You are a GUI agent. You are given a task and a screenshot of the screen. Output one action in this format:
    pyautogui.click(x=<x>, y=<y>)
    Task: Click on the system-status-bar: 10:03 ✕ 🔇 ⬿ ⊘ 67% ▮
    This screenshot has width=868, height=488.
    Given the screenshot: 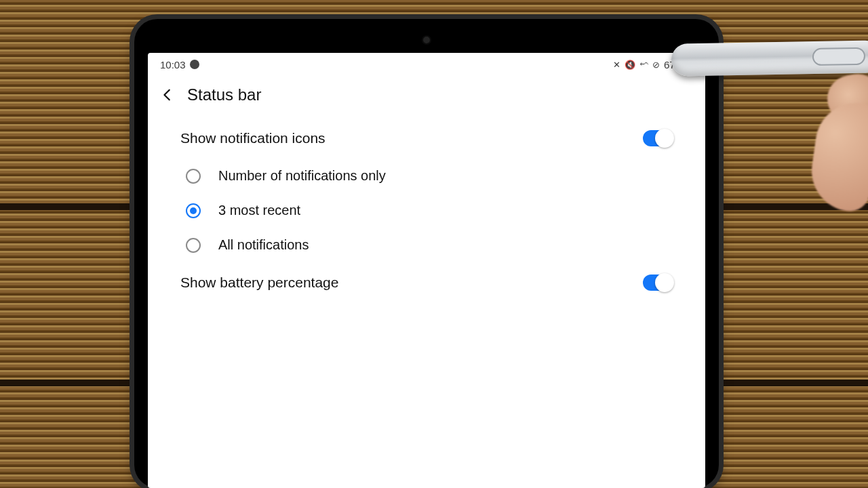 What is the action you would take?
    pyautogui.click(x=427, y=64)
    